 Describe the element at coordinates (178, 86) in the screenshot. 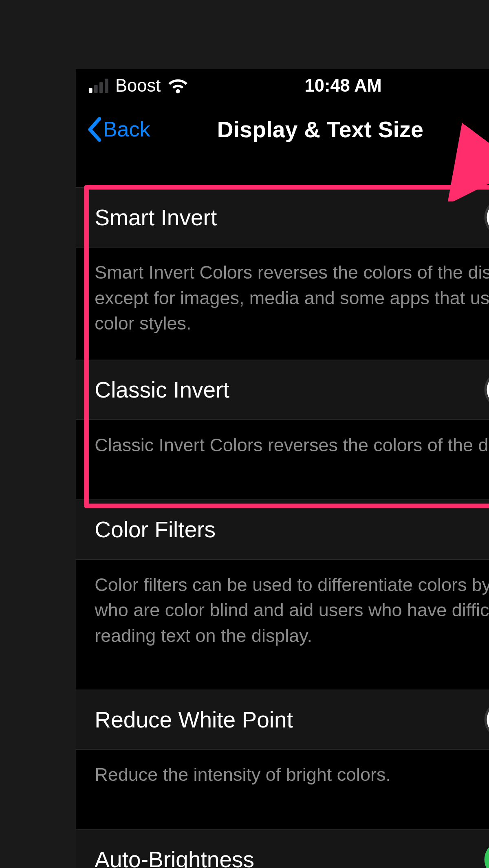

I see `wifi-icon` at that location.